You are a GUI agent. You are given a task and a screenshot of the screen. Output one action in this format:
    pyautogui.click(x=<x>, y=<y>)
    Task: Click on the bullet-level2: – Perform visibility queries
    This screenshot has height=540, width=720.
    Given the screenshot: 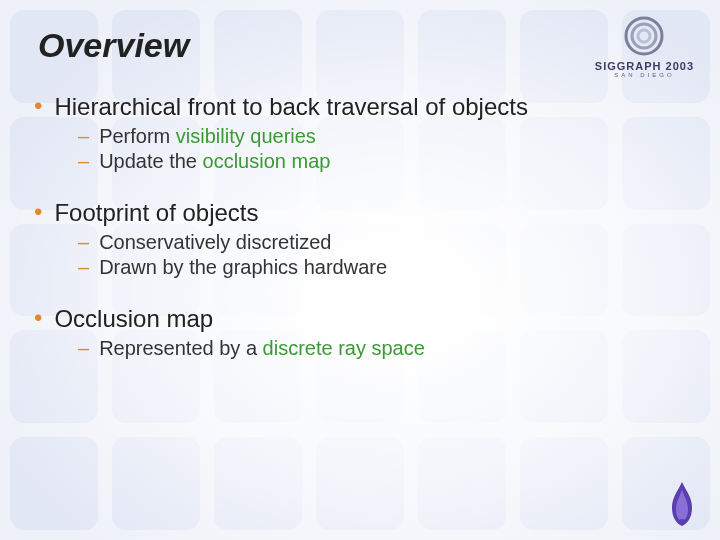 What is the action you would take?
    pyautogui.click(x=382, y=136)
    